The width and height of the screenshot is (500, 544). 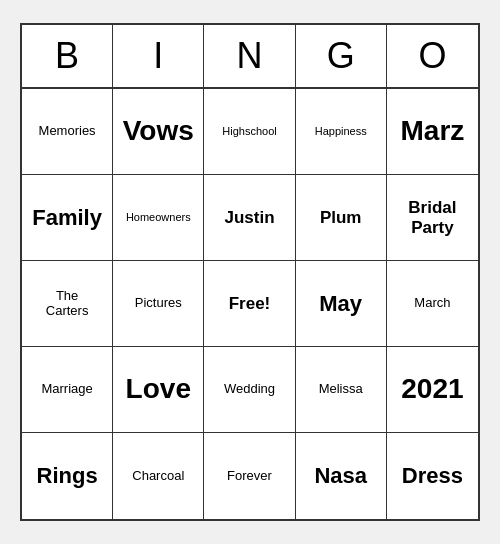 I want to click on bingo-cell: Marriage, so click(x=68, y=390).